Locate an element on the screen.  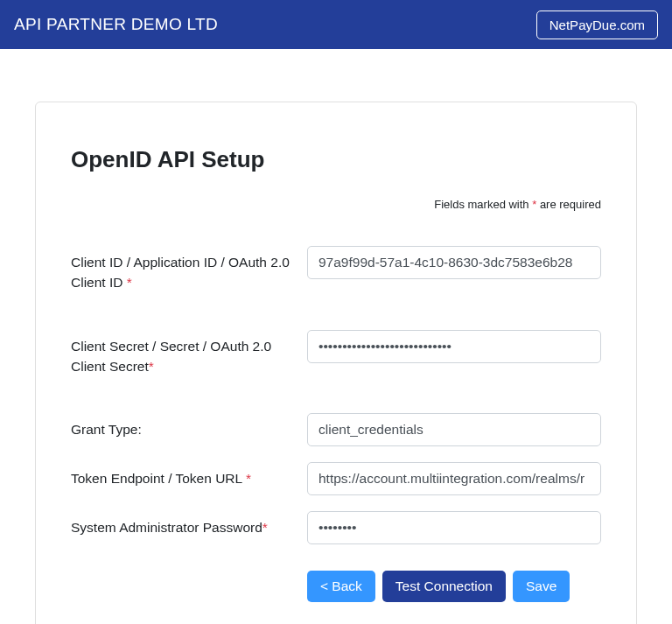
label-grant-type: Grant Type: is located at coordinates (189, 426).